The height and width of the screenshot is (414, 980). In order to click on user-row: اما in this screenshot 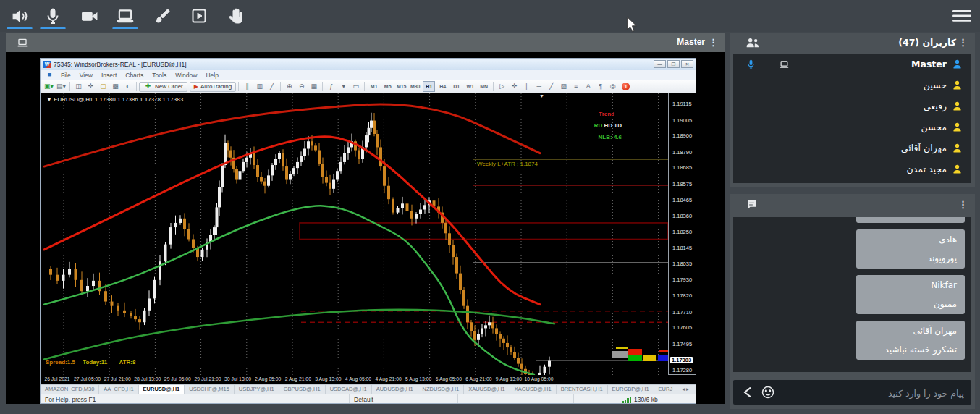, I will do `click(853, 181)`.